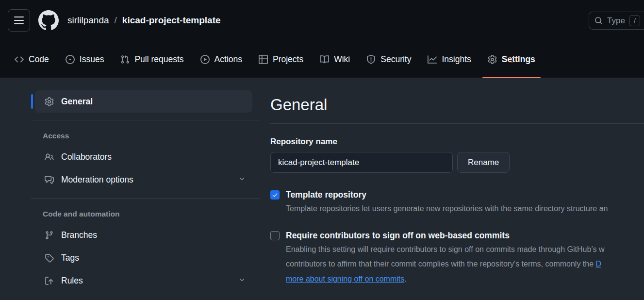  Describe the element at coordinates (146, 136) in the screenshot. I see `sidebar-section-access: Access` at that location.